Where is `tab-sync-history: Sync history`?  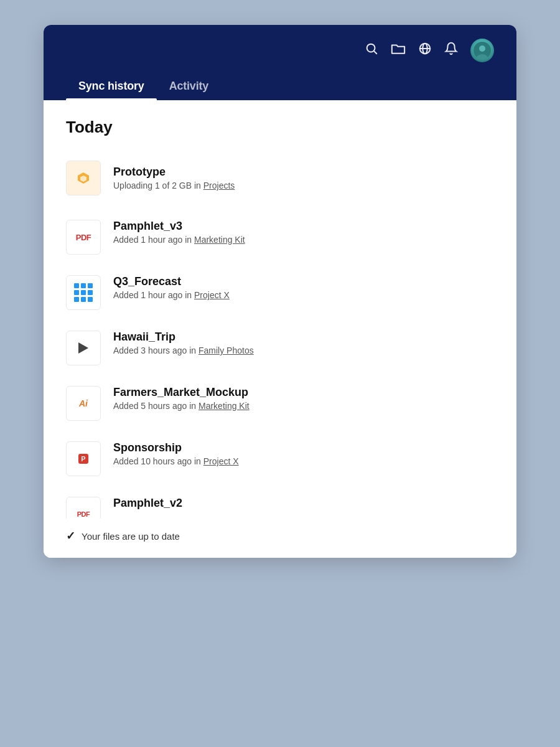
tab-sync-history: Sync history is located at coordinates (111, 86).